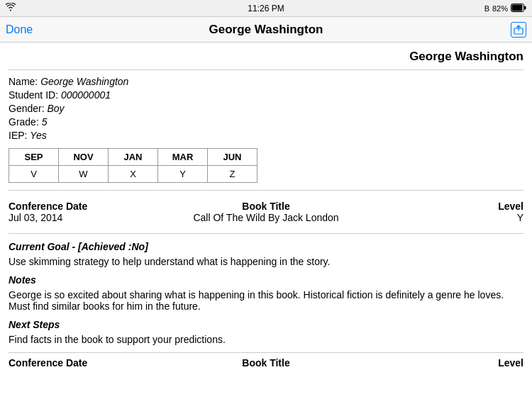  What do you see at coordinates (505, 9) in the screenshot?
I see `status-right: B 82%` at bounding box center [505, 9].